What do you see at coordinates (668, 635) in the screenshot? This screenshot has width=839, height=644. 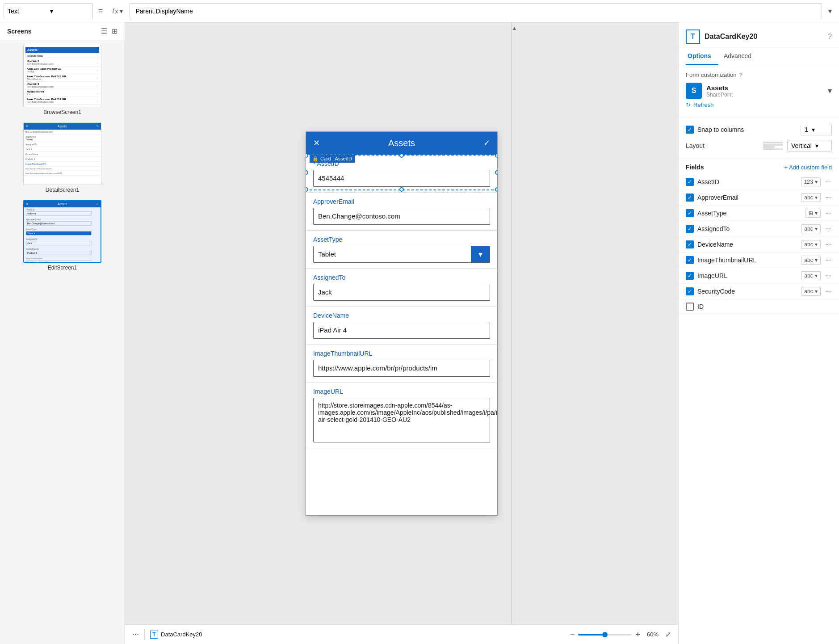 I see `expand-icon: ⤢` at bounding box center [668, 635].